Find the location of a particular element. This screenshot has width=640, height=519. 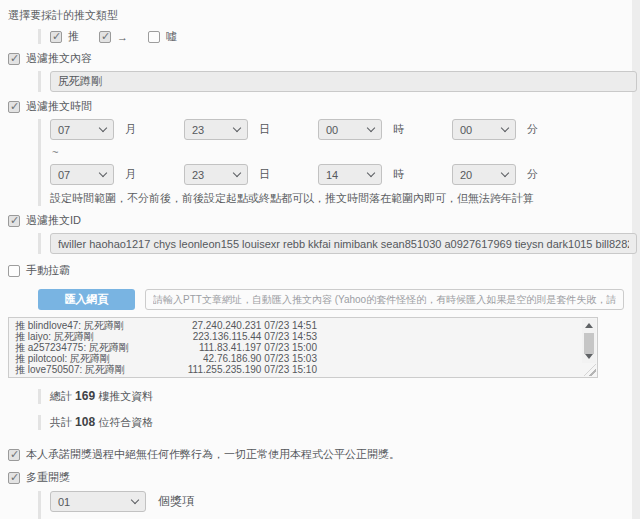

push-row-content: 推 a257234775: 尻死蹲剛 is located at coordinates (72, 348).